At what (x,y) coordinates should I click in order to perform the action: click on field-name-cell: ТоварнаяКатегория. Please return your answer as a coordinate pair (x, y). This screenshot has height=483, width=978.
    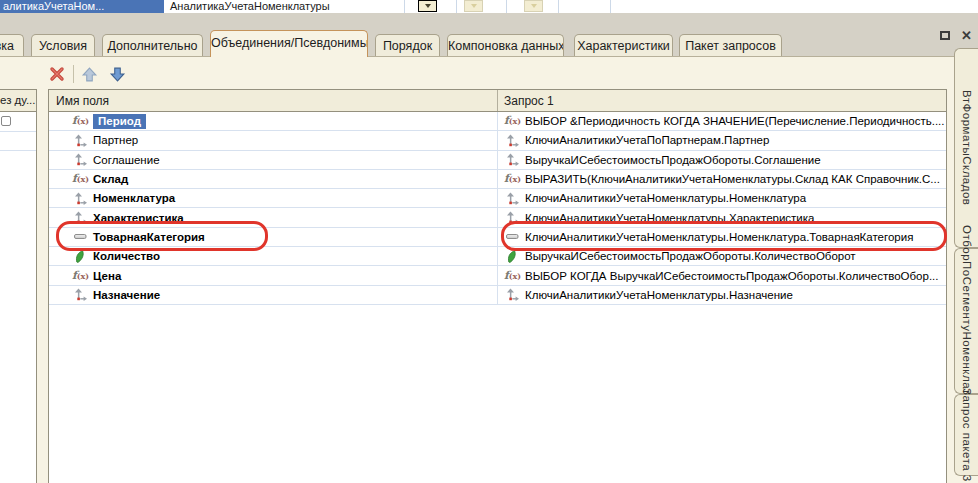
    Looking at the image, I should click on (274, 237).